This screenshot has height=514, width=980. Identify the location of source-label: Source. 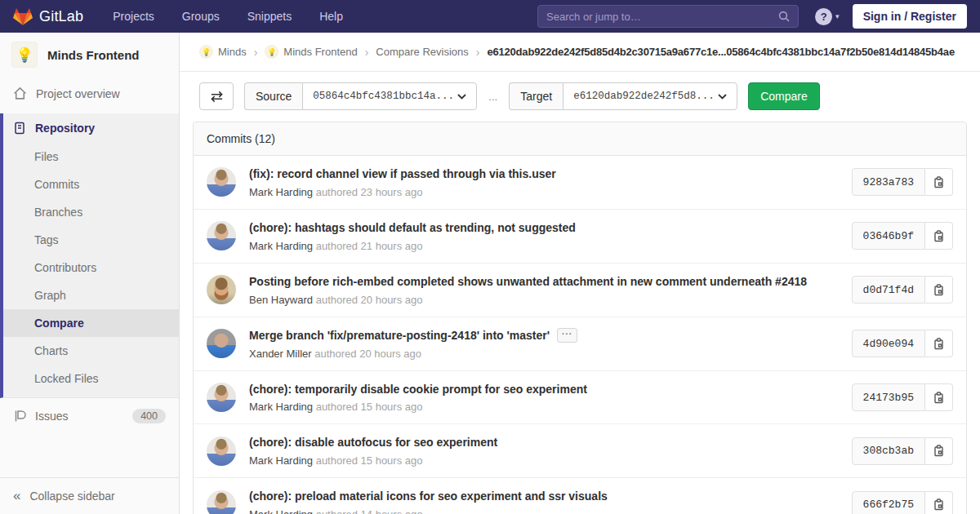
(273, 96).